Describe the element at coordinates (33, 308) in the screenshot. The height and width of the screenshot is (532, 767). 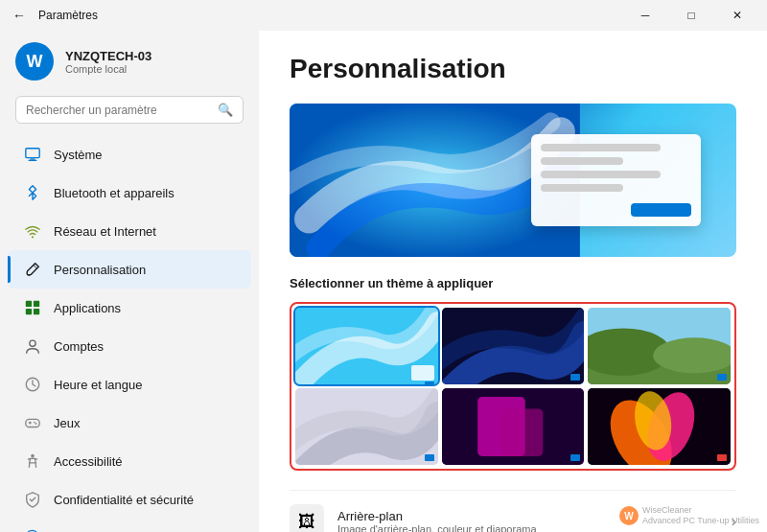
I see `apps-icon` at that location.